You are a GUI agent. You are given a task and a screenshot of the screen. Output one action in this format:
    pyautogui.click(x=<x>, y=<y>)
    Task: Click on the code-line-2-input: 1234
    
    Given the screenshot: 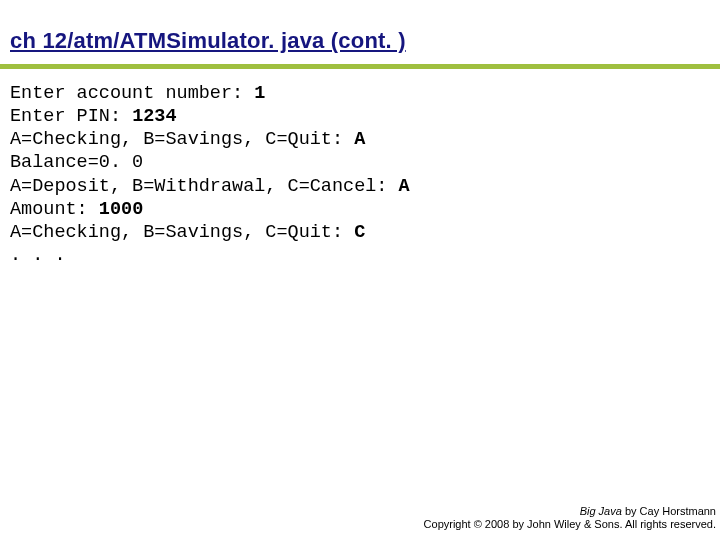 What is the action you would take?
    pyautogui.click(x=154, y=116)
    